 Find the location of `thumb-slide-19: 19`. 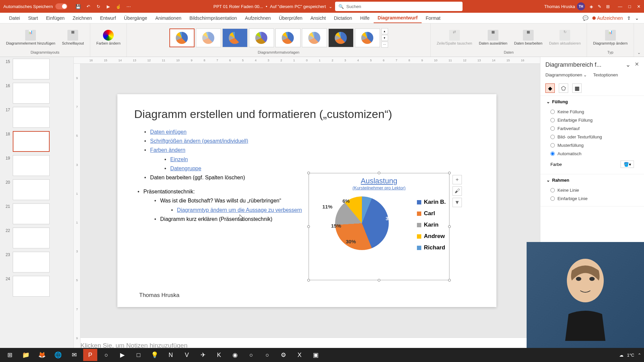

thumb-slide-19: 19 is located at coordinates (37, 166).